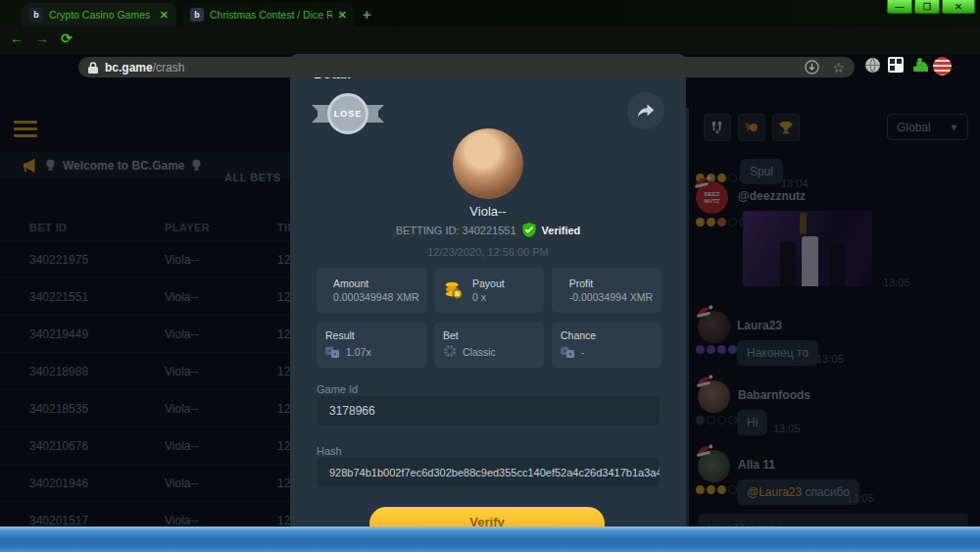 The height and width of the screenshot is (552, 980). I want to click on verify-button: Verify, so click(487, 517).